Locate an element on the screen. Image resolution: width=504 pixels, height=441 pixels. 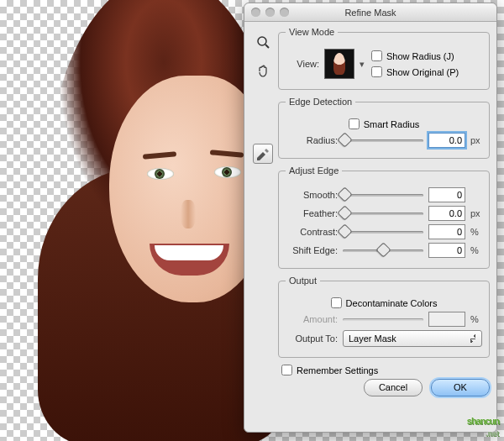
magnifier-icon is located at coordinates (263, 42).